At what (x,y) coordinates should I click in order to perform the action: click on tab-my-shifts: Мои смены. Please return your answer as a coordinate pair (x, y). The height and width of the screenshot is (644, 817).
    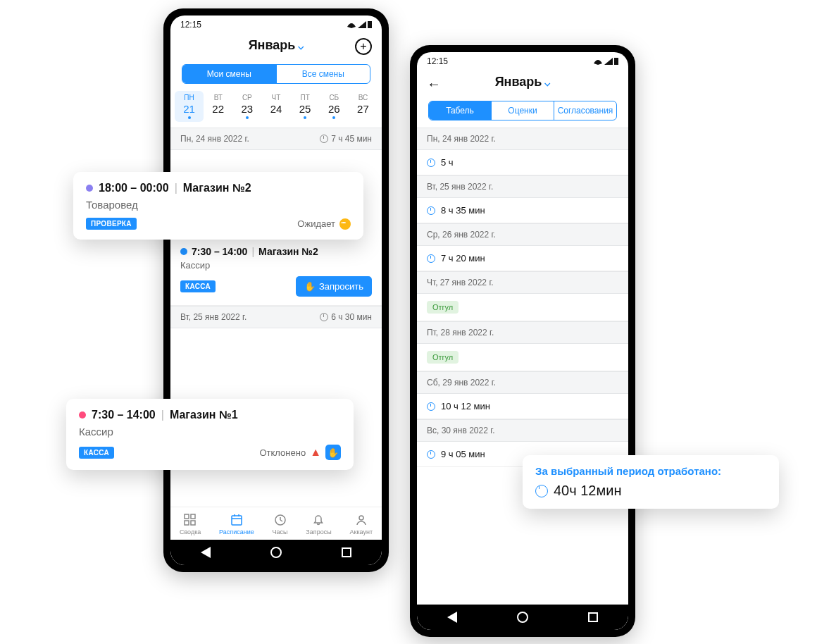
    Looking at the image, I should click on (230, 74).